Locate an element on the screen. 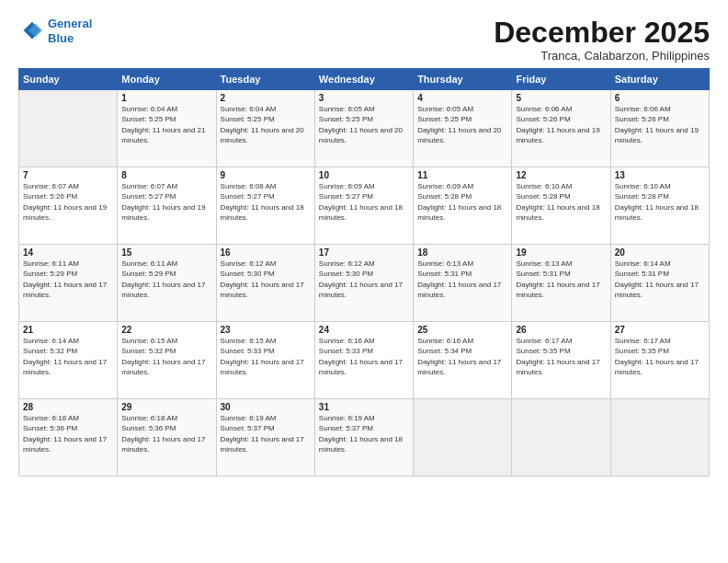 This screenshot has width=728, height=563. calendar-cell: 16Sunrise: 6:12 AMSunset: 5:30 PMDayligh… is located at coordinates (265, 283).